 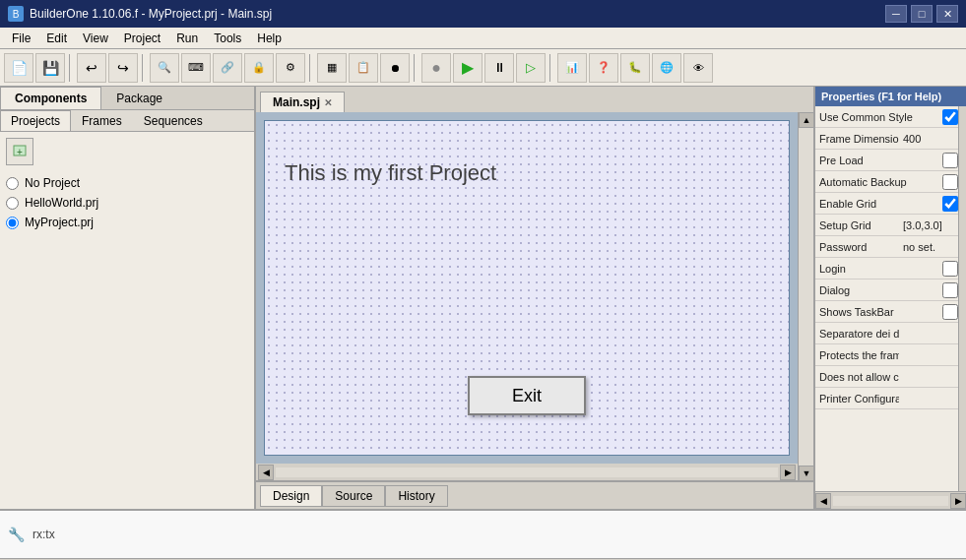 What do you see at coordinates (140, 98) in the screenshot?
I see `tab-package: Package` at bounding box center [140, 98].